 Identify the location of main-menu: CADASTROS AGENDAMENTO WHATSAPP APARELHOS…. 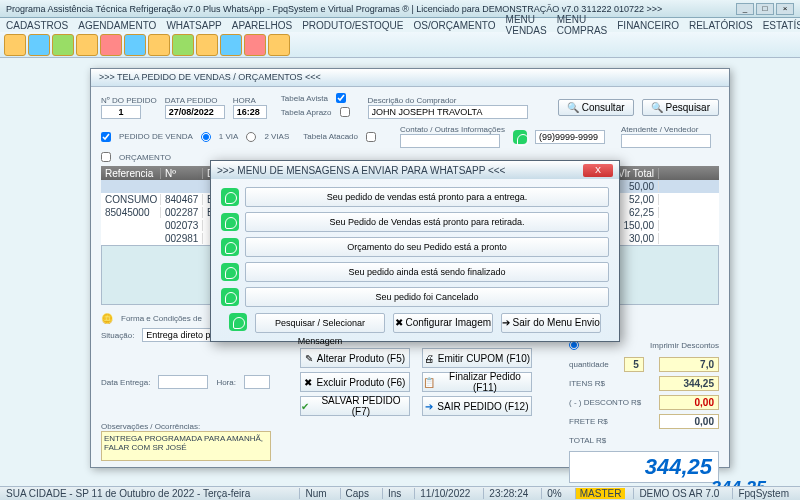
(400, 25).